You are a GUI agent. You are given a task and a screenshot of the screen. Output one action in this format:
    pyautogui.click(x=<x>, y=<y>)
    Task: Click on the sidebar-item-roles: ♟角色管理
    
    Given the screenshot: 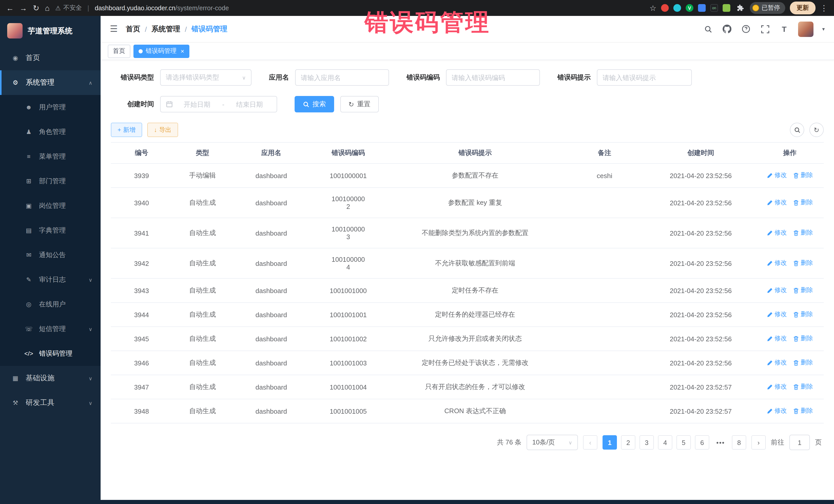 What is the action you would take?
    pyautogui.click(x=50, y=132)
    